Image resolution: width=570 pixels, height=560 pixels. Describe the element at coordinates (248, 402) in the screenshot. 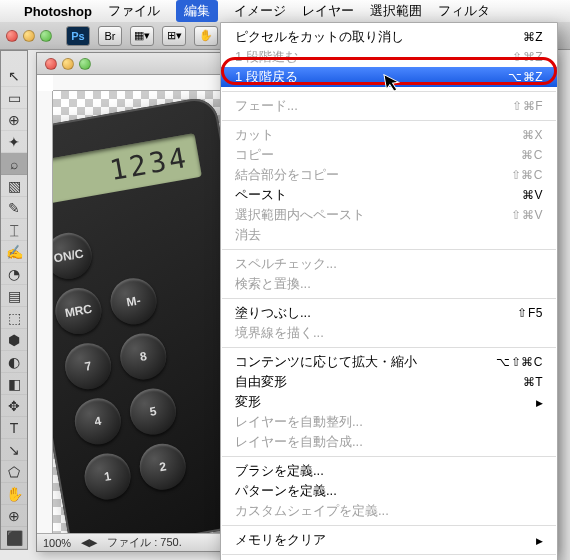

I see `menu-item-label: 変形` at that location.